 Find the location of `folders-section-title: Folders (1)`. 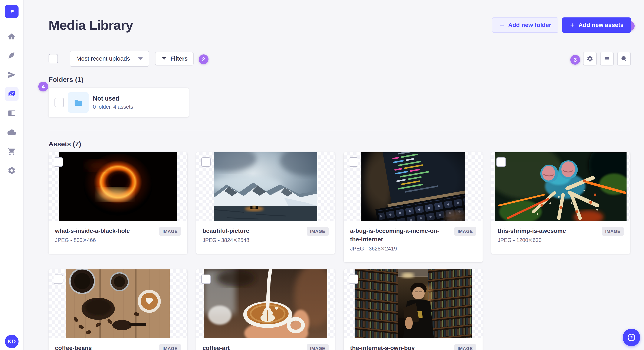

folders-section-title: Folders (1) is located at coordinates (340, 80).